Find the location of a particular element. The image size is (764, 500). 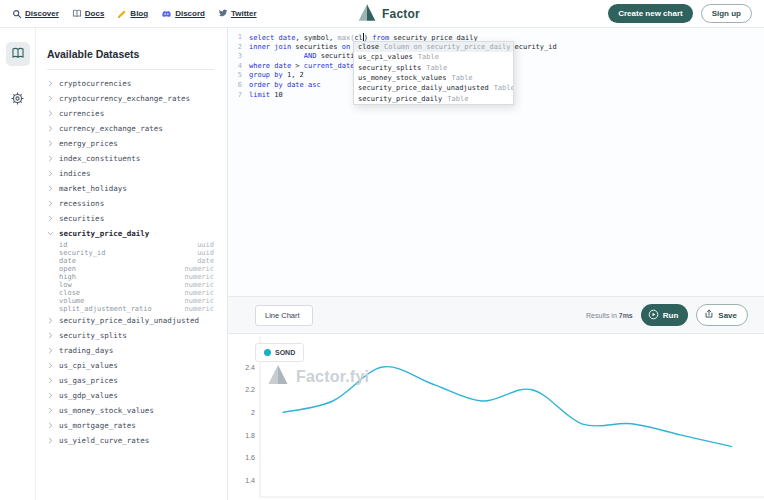

dataset-item-us_yield_curve_rates: us_yield_curve_rates is located at coordinates (132, 440).